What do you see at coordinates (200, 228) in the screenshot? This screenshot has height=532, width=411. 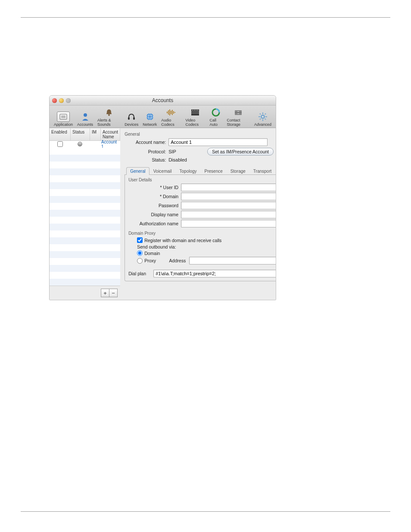 I see `tab-general-pane: User Details * User ID * Domain Password` at bounding box center [200, 228].